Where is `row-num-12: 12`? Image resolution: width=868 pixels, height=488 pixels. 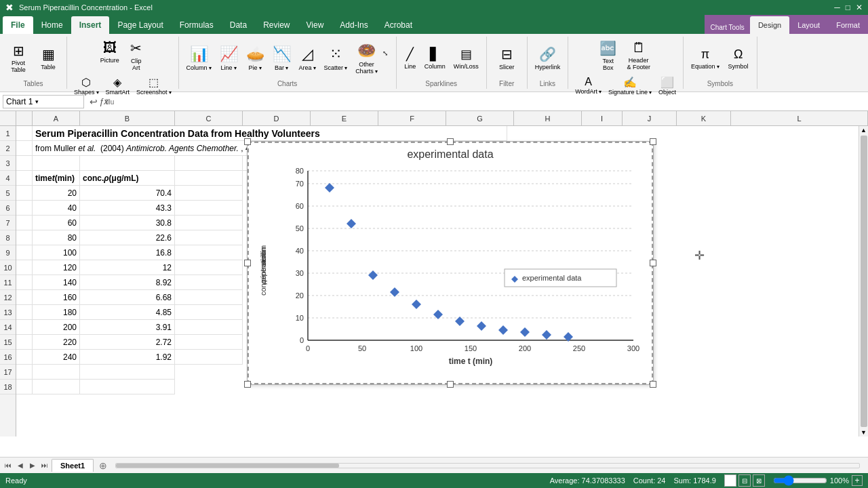 row-num-12: 12 is located at coordinates (8, 298).